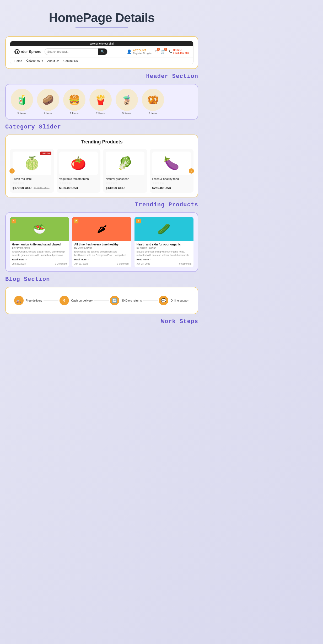 The image size is (323, 644). What do you see at coordinates (153, 113) in the screenshot?
I see `category-label-5: 2 Items` at bounding box center [153, 113].